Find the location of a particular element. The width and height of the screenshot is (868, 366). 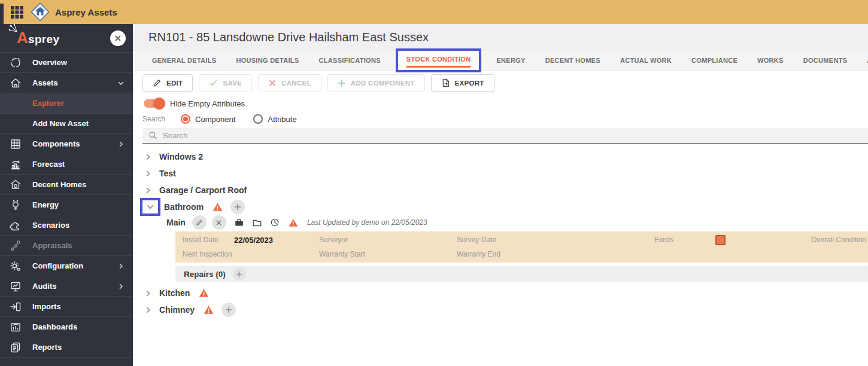

sidebar-close-button is located at coordinates (118, 38).